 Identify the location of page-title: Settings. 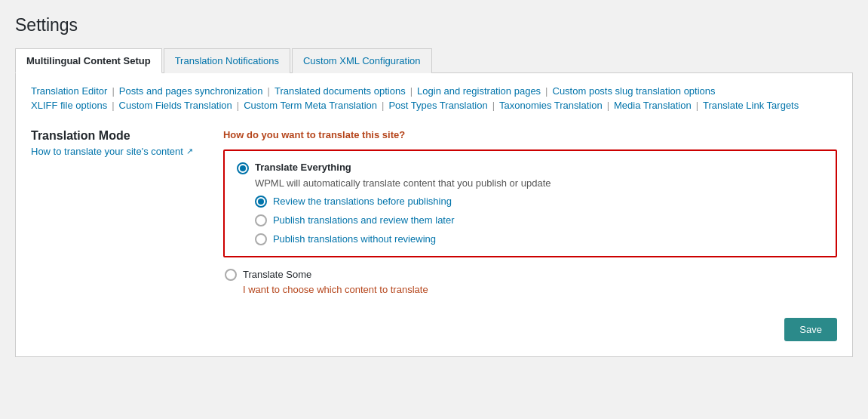
(434, 26).